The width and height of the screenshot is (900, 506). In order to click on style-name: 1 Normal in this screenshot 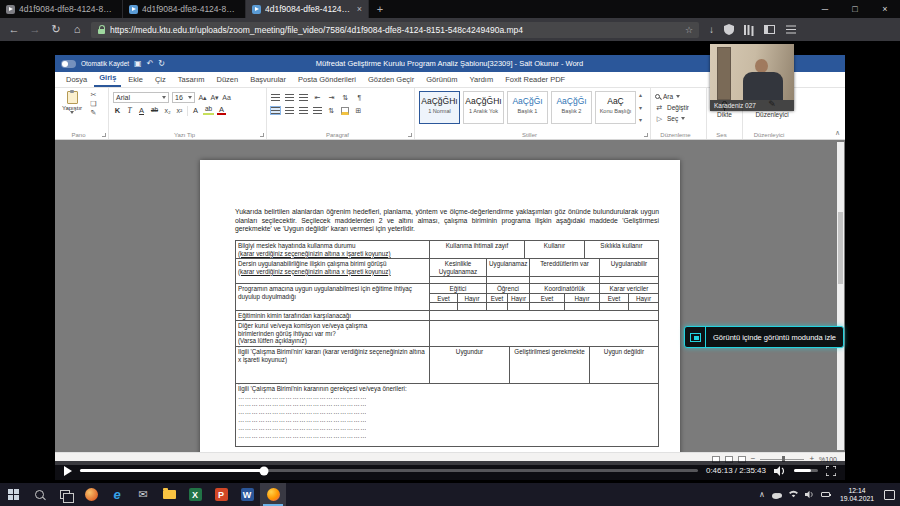, I will do `click(440, 111)`.